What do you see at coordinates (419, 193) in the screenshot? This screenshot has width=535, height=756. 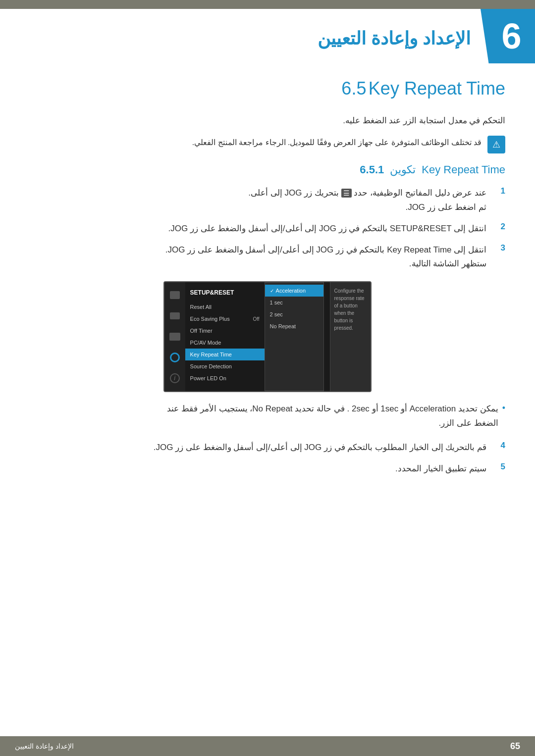 I see `step1-text-part1: عند عرض دليل المفاتيح الوظيفية، حدد` at bounding box center [419, 193].